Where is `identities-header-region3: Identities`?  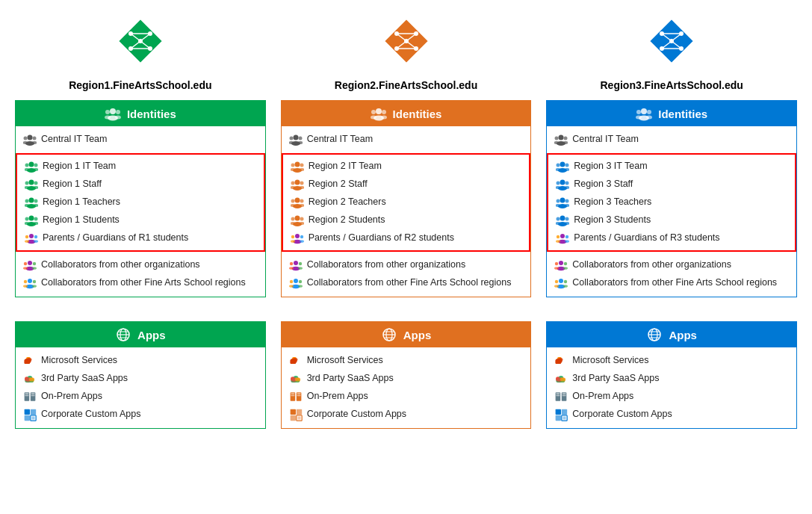
identities-header-region3: Identities is located at coordinates (672, 114).